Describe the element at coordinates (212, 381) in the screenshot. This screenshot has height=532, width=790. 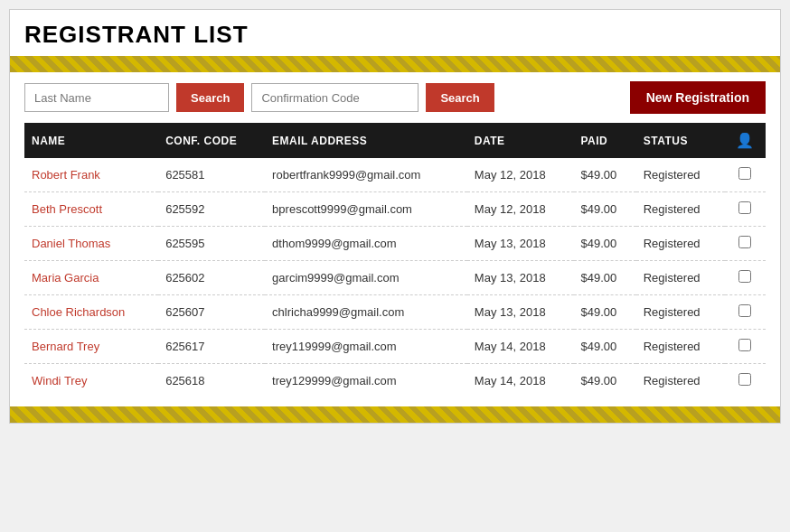
I see `cell-conf_code: 625618` at that location.